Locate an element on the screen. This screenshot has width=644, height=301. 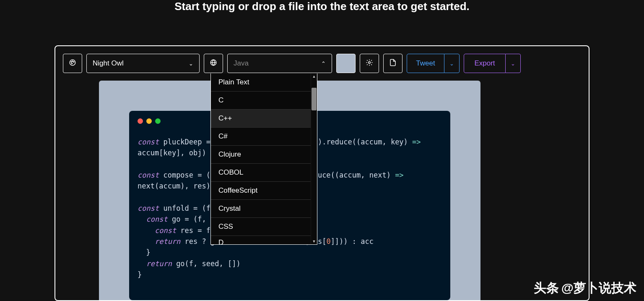
watermark-brand: 头条 is located at coordinates (546, 288).